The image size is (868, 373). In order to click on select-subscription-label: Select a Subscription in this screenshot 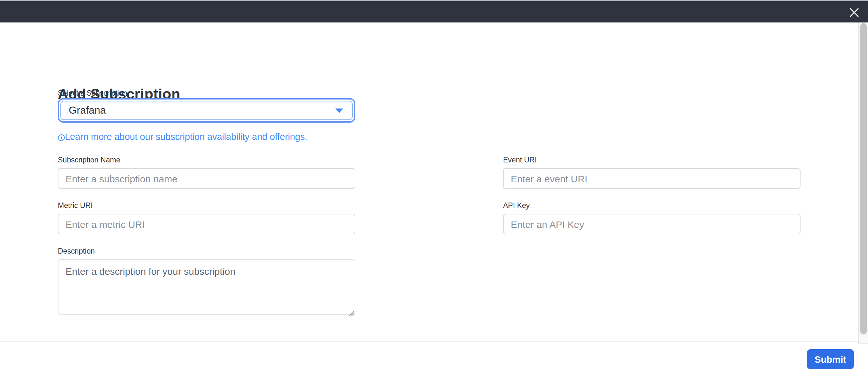, I will do `click(93, 94)`.